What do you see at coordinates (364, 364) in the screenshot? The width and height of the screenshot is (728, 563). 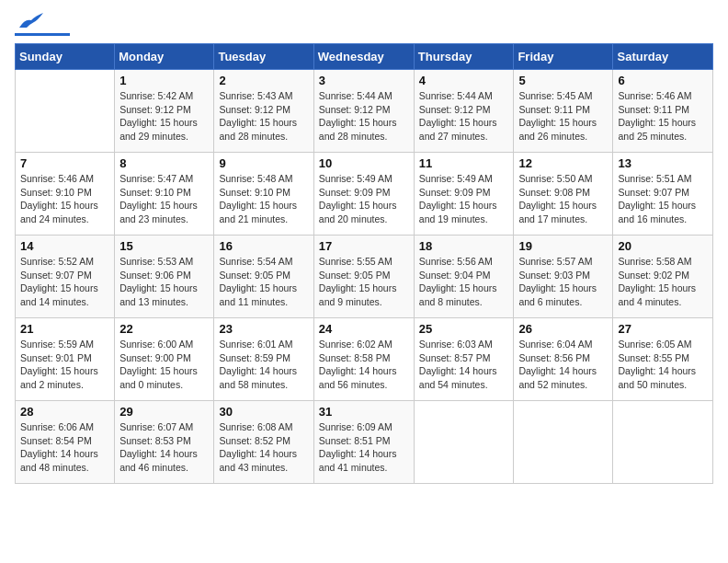 I see `day-info: Sunrise: 6:02 AM Sunset: 8:58 PM Dayligh…` at bounding box center [364, 364].